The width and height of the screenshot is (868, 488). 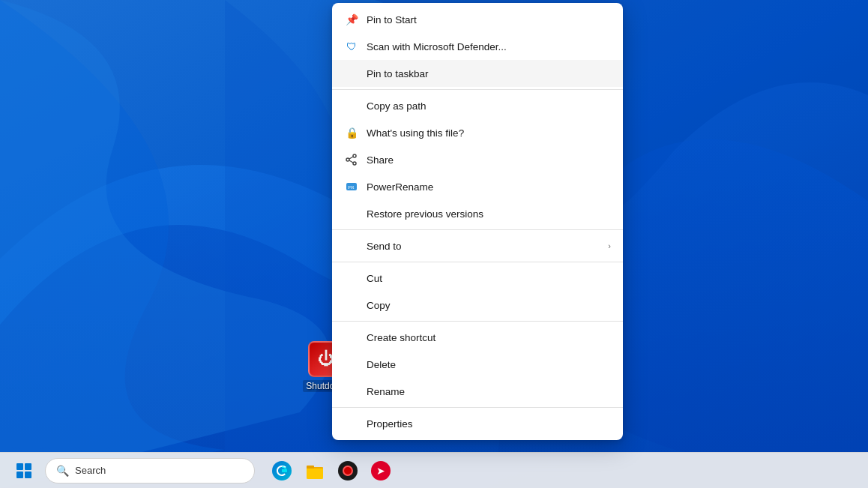 I want to click on search-text: Search, so click(x=90, y=471).